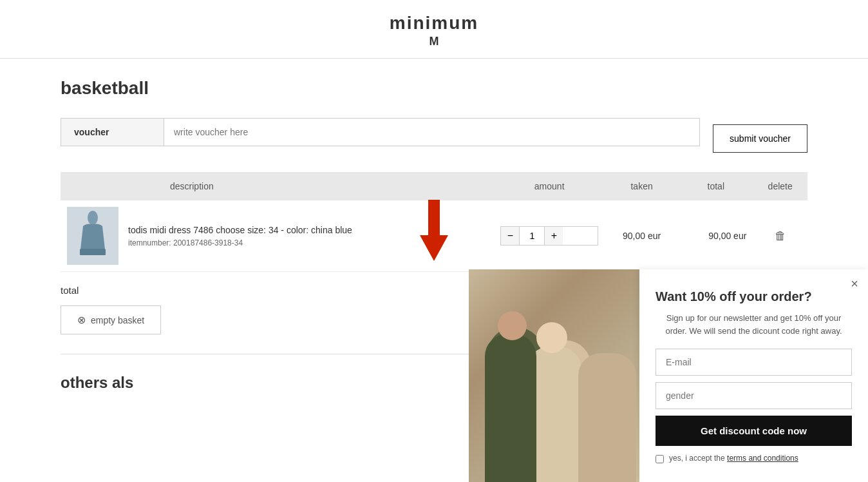  What do you see at coordinates (113, 132) in the screenshot?
I see `voucher-label: voucher` at bounding box center [113, 132].